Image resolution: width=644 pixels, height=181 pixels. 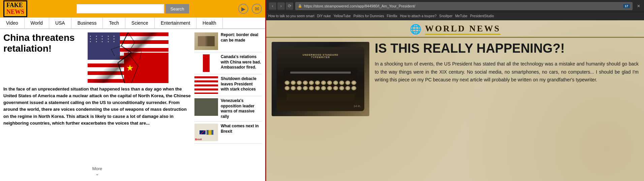 I want to click on browser-chrome: ‹ › ⟳ 🔒 https://store.steampowered.com/a…, so click(x=455, y=6).